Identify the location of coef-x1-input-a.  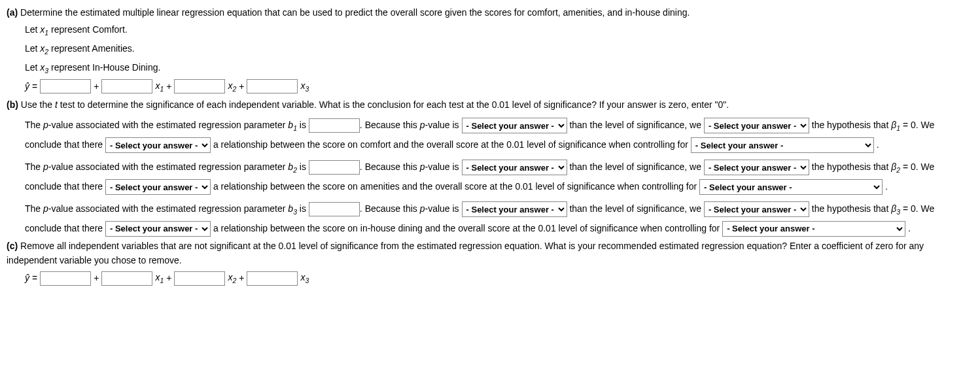
(127, 86).